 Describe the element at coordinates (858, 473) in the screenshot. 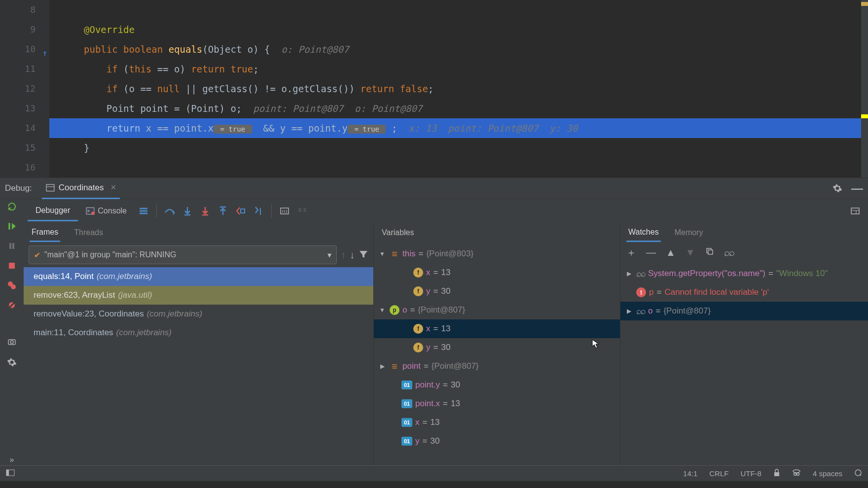

I see `memory-indicator-icon` at that location.